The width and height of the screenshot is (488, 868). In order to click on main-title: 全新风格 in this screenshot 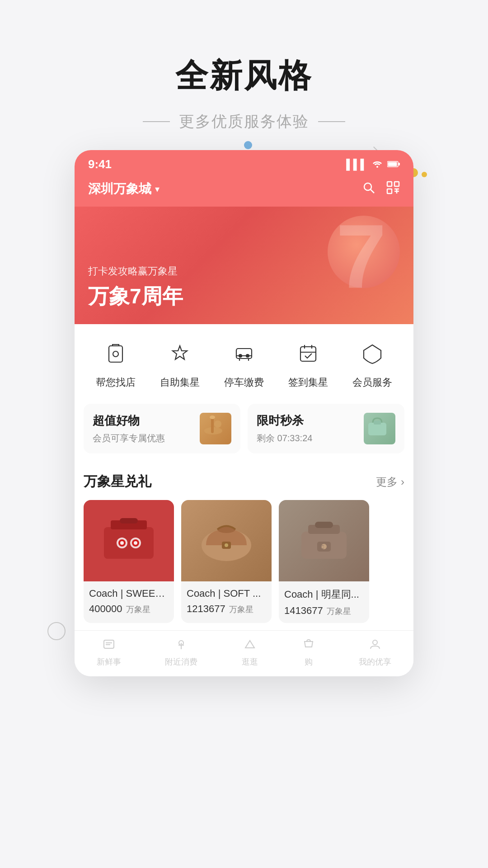, I will do `click(244, 76)`.